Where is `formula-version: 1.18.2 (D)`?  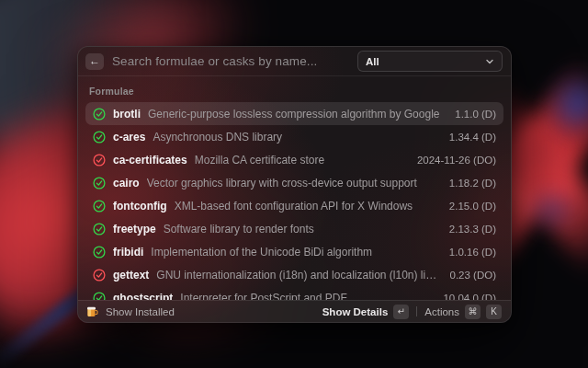
formula-version: 1.18.2 (D) is located at coordinates (472, 183).